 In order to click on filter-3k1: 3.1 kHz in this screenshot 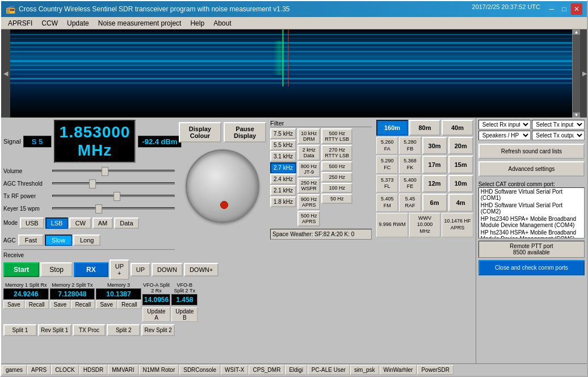, I will do `click(283, 157)`.